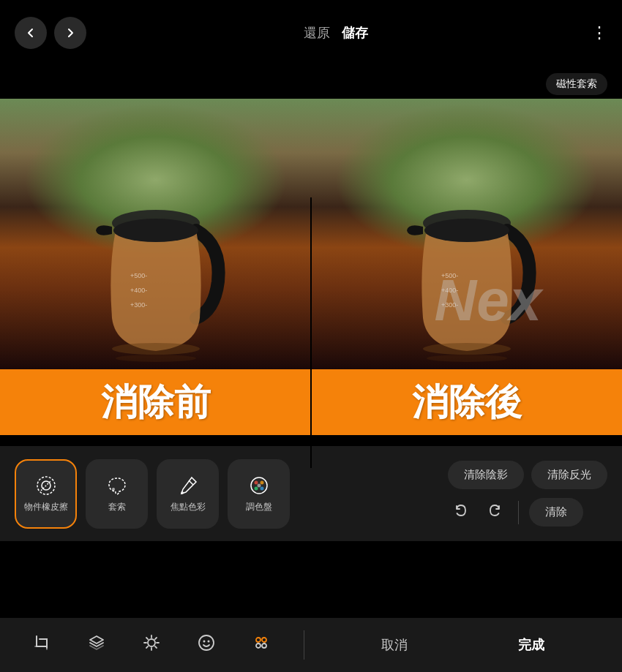 This screenshot has width=622, height=672. Describe the element at coordinates (97, 645) in the screenshot. I see `layers-icon` at that location.